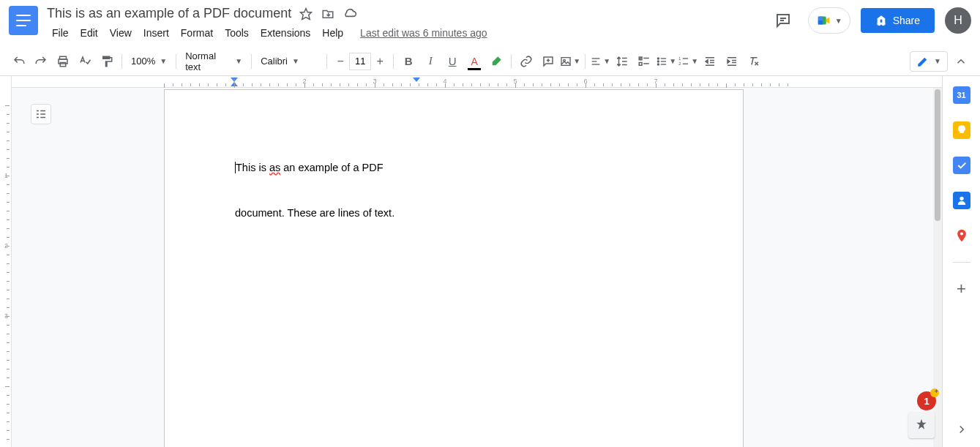 The height and width of the screenshot is (447, 980). Describe the element at coordinates (454, 214) in the screenshot. I see `document-line-2: document. These are lines of text.` at that location.